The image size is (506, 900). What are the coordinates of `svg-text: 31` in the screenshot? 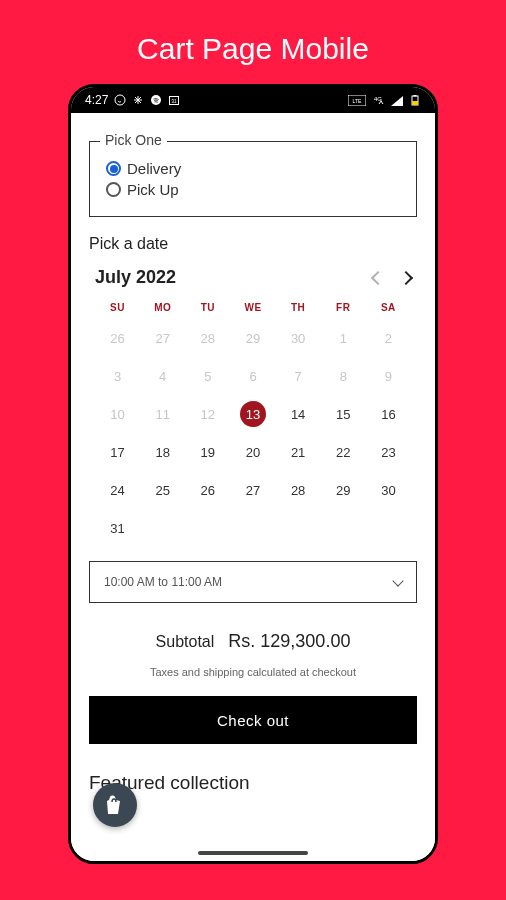 It's located at (175, 102).